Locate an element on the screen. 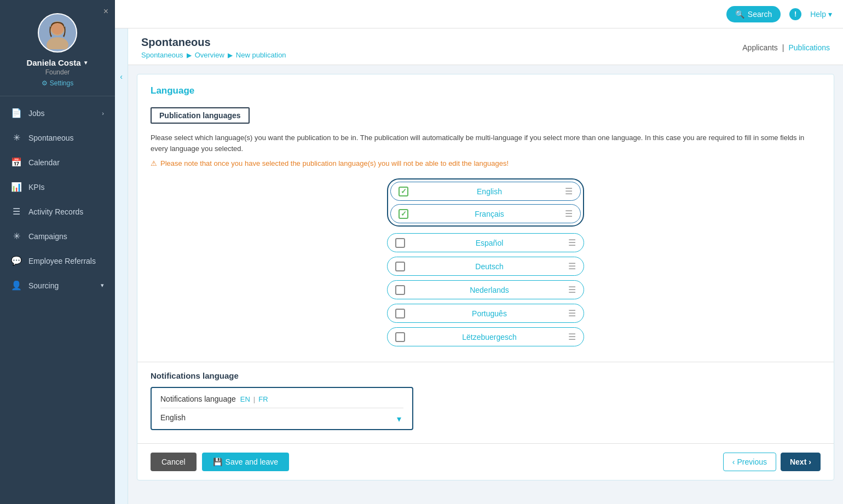 This screenshot has height=504, width=843. lang-name-english: English is located at coordinates (489, 192).